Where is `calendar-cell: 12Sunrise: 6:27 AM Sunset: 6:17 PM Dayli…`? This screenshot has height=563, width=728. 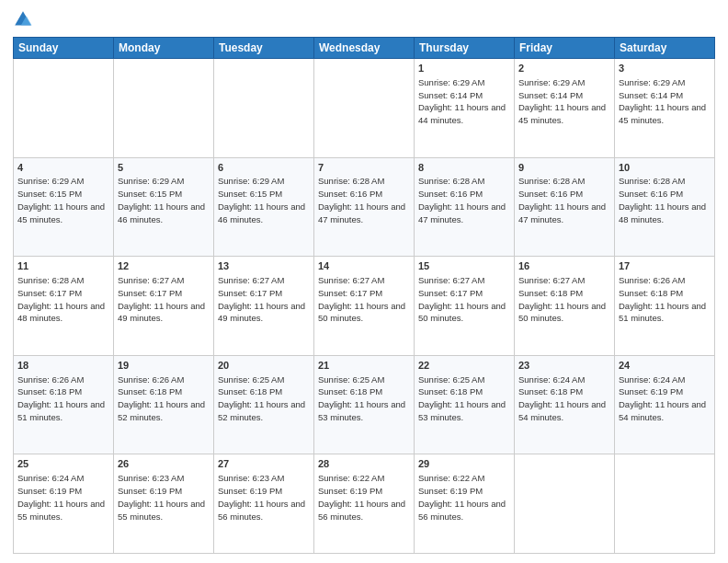
calendar-cell: 12Sunrise: 6:27 AM Sunset: 6:17 PM Dayli… is located at coordinates (164, 306).